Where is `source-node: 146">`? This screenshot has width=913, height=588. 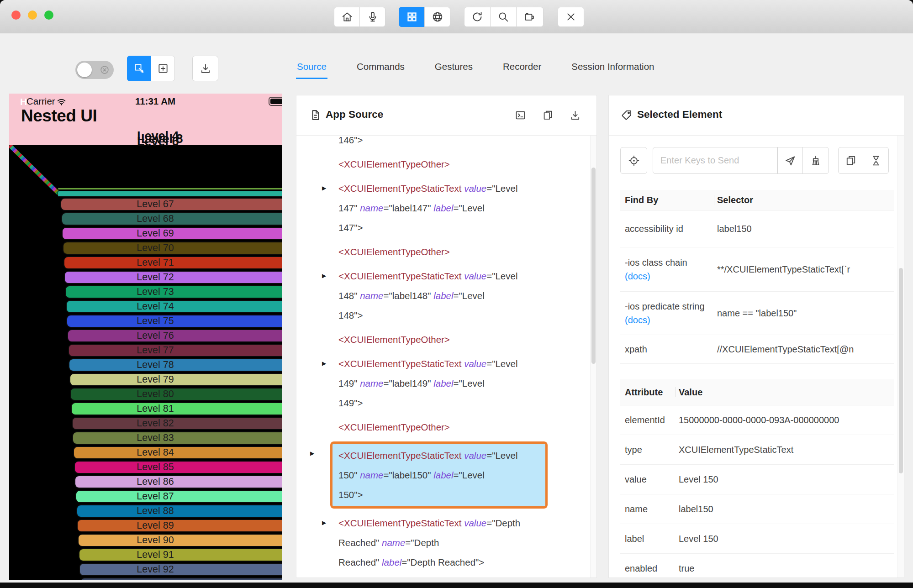 source-node: 146"> is located at coordinates (464, 142).